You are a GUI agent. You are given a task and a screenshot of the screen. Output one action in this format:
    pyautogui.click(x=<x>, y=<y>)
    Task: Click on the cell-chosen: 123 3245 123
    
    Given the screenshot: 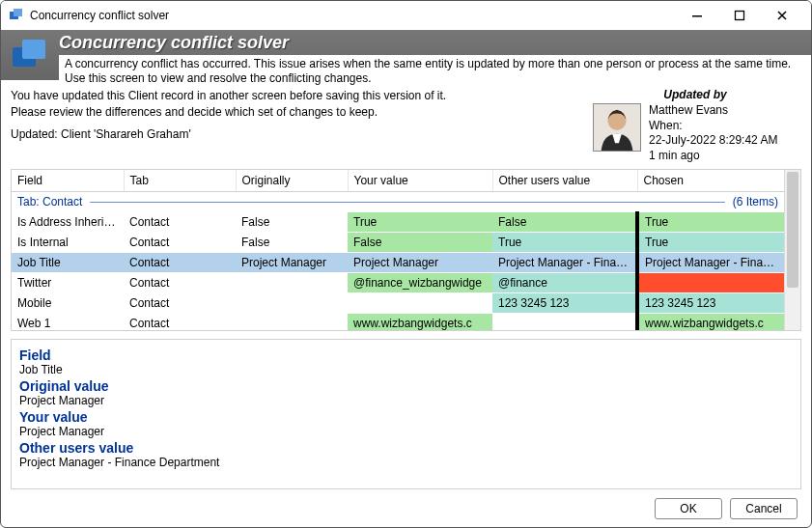 What is the action you would take?
    pyautogui.click(x=711, y=303)
    